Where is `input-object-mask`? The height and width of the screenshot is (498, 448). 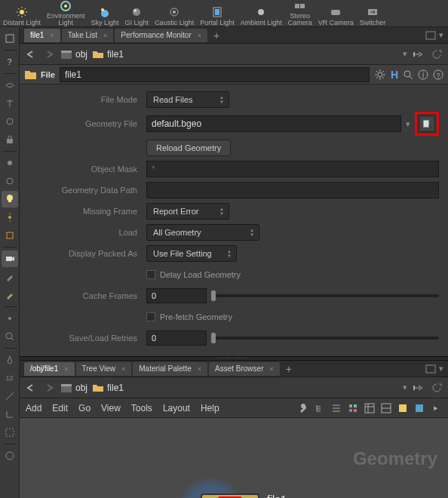
input-object-mask is located at coordinates (293, 169).